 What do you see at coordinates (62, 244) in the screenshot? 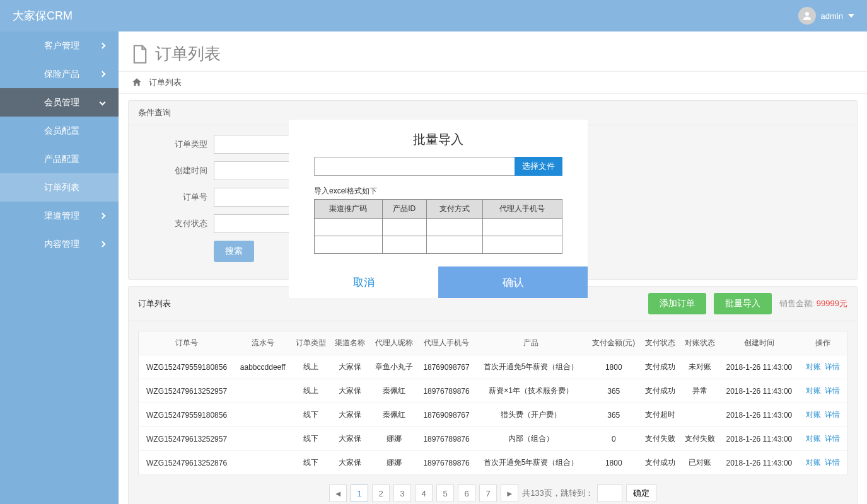
I see `sidebar-item-label: 内容管理` at bounding box center [62, 244].